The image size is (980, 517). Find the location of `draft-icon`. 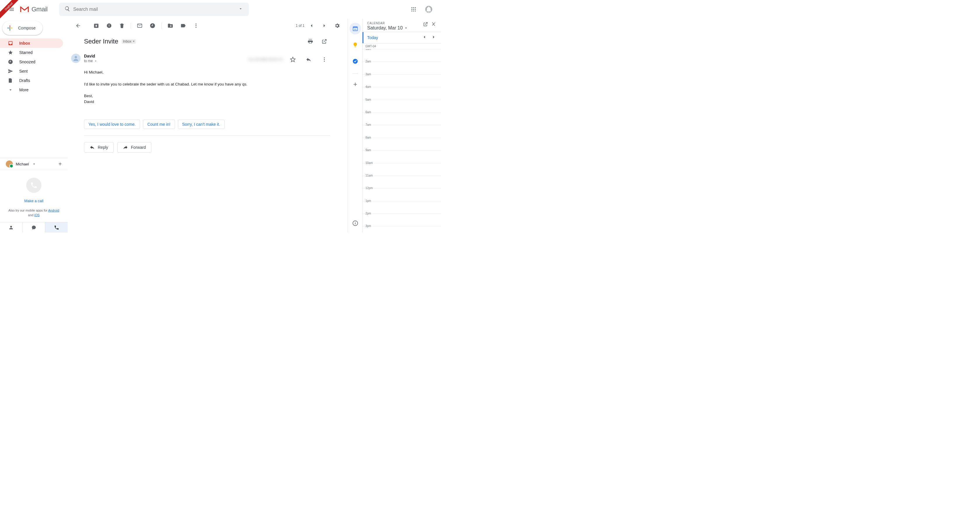

draft-icon is located at coordinates (11, 81).